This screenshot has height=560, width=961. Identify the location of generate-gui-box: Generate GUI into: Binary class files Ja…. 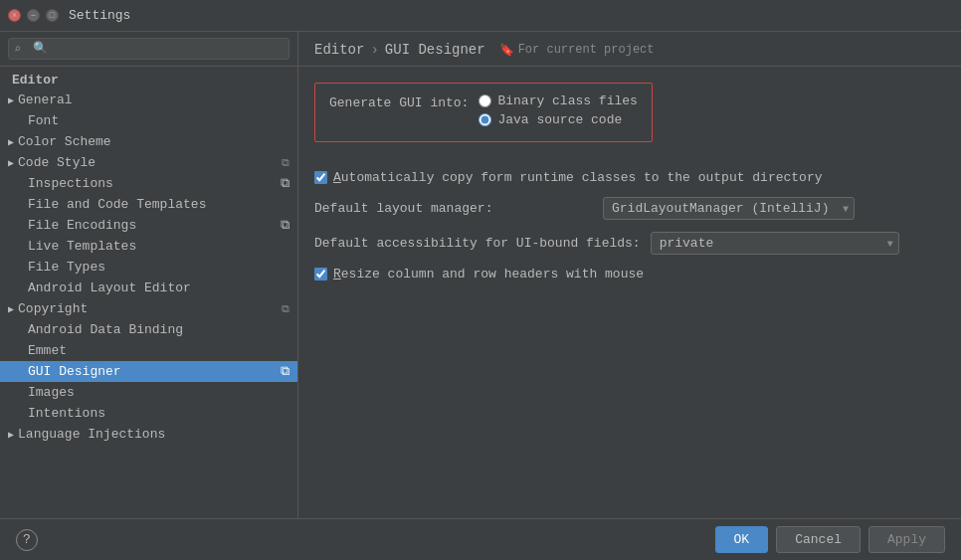
(483, 112).